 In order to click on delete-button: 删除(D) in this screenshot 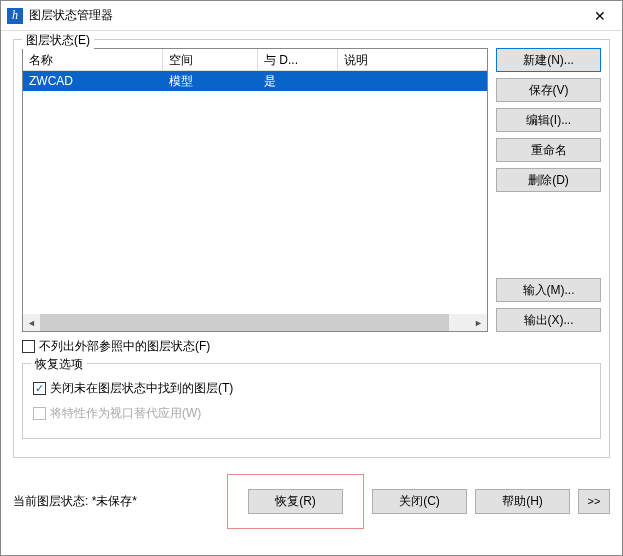, I will do `click(548, 180)`.